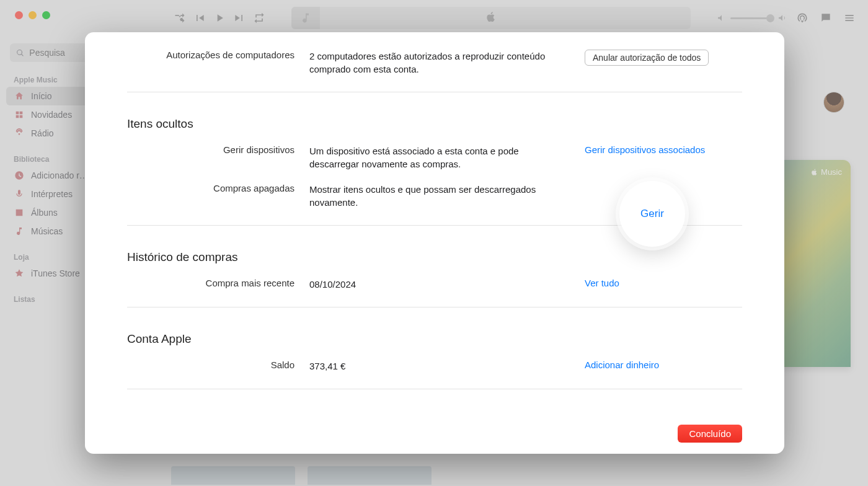  What do you see at coordinates (20, 53) in the screenshot?
I see `search-icon` at bounding box center [20, 53].